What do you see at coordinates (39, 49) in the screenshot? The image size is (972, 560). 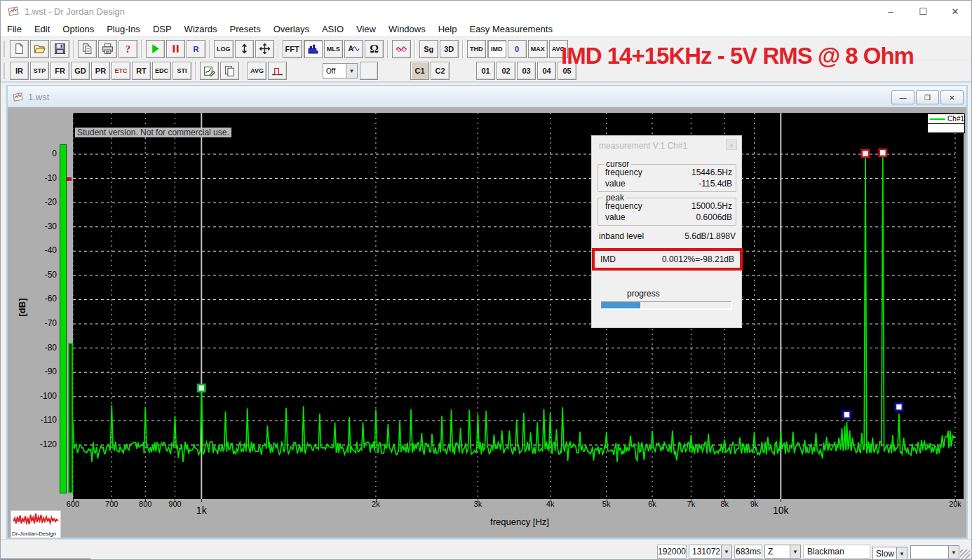 I see `toolbar-button-open` at bounding box center [39, 49].